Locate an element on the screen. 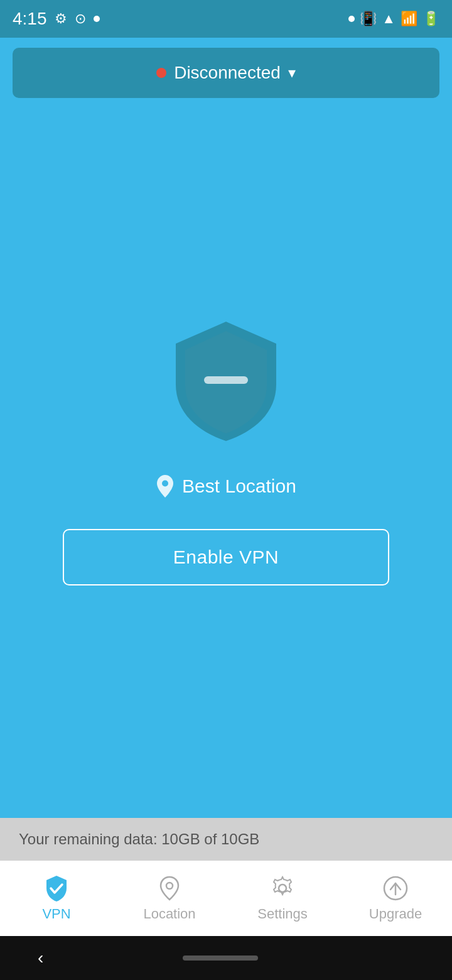 The width and height of the screenshot is (452, 980). nav-label-vpn: VPN is located at coordinates (56, 914).